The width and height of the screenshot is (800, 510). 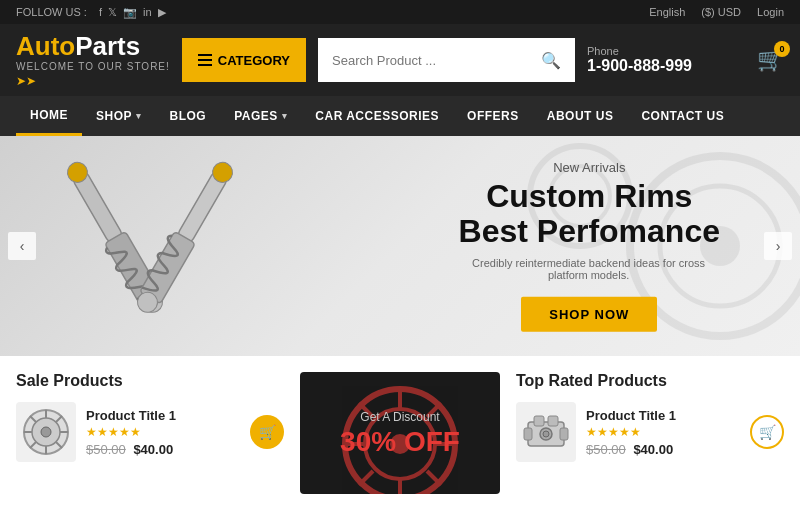 I want to click on sale-price-new: $40.00, so click(x=153, y=450).